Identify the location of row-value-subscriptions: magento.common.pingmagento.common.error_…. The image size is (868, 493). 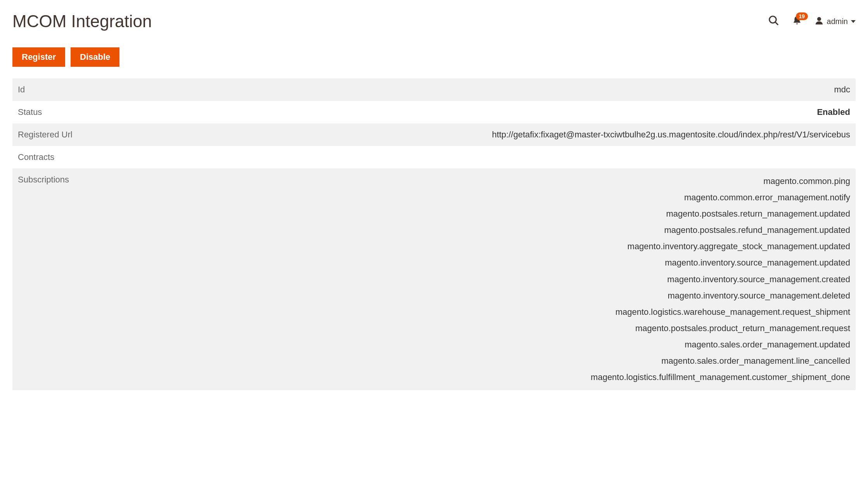
(721, 279).